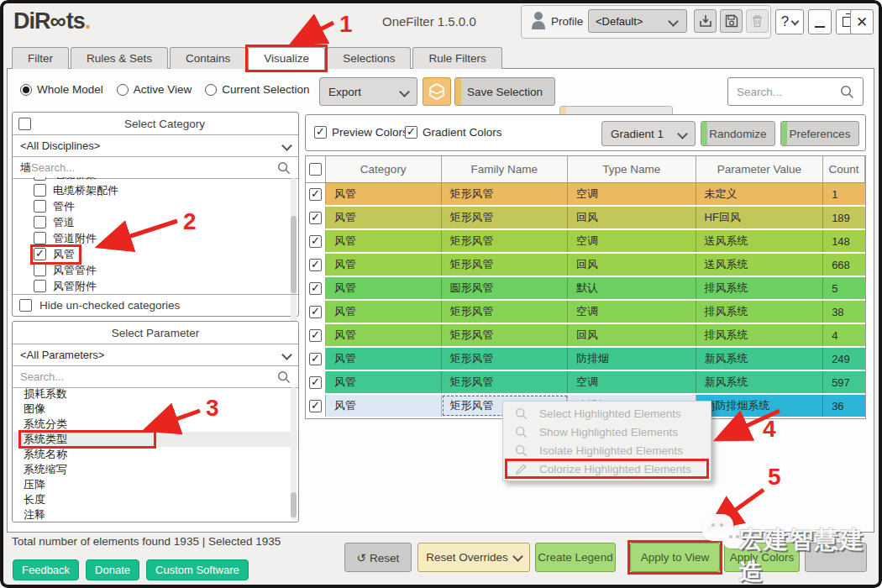 This screenshot has height=588, width=882. What do you see at coordinates (62, 89) in the screenshot?
I see `scope-option-whole-model: Whole Model` at bounding box center [62, 89].